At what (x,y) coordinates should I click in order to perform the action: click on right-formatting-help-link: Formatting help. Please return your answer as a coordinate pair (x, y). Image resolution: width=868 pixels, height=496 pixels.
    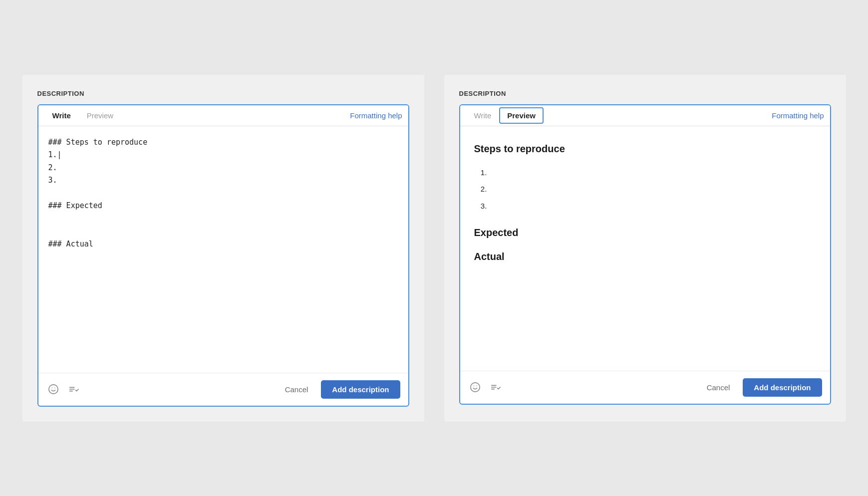
    Looking at the image, I should click on (798, 116).